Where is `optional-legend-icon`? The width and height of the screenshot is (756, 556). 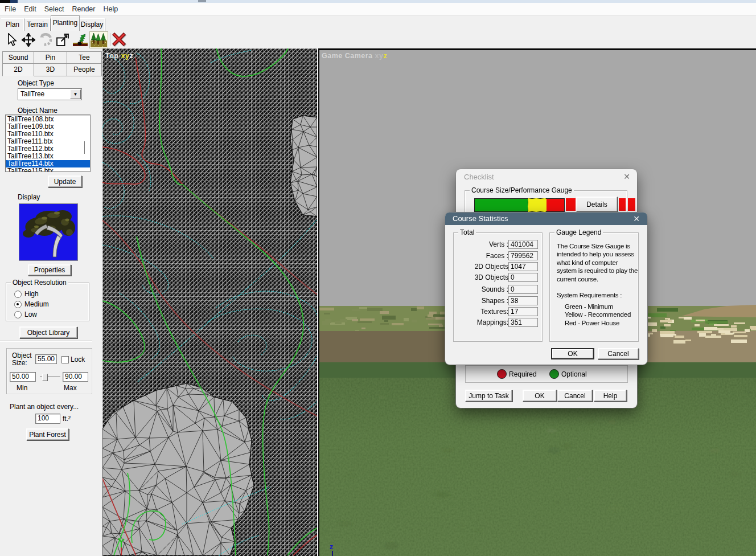
optional-legend-icon is located at coordinates (554, 374).